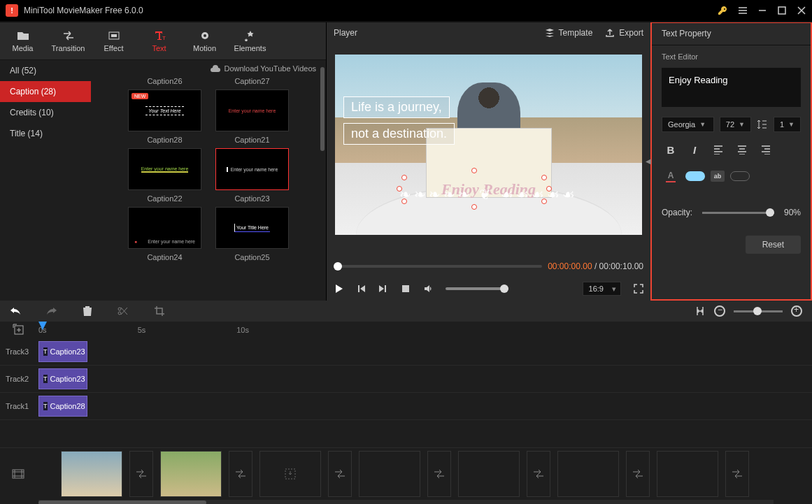 This screenshot has height=504, width=812. Describe the element at coordinates (361, 289) in the screenshot. I see `prev-button` at that location.